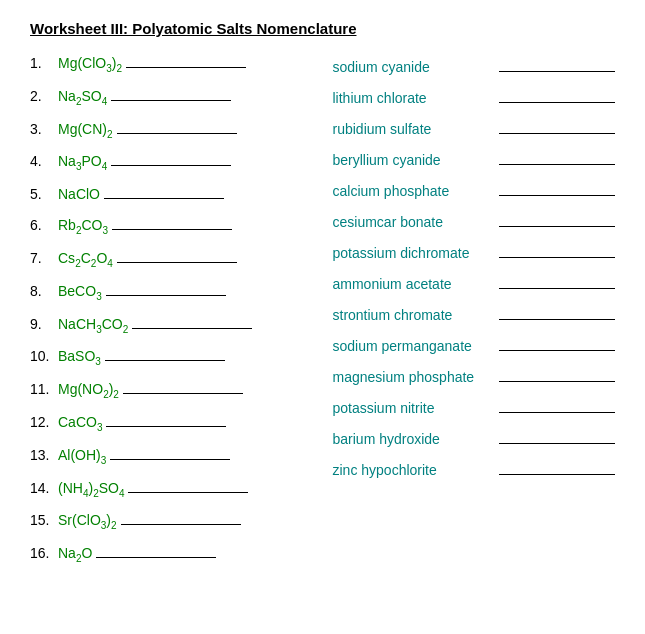 This screenshot has width=645, height=634. I want to click on list-item: ammonium acetate, so click(474, 284).